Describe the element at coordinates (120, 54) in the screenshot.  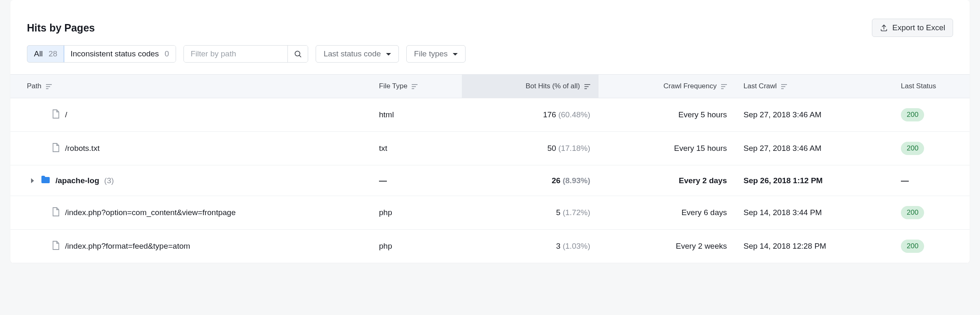
I see `segment-inconsistent: Inconsistent status codes 0` at that location.